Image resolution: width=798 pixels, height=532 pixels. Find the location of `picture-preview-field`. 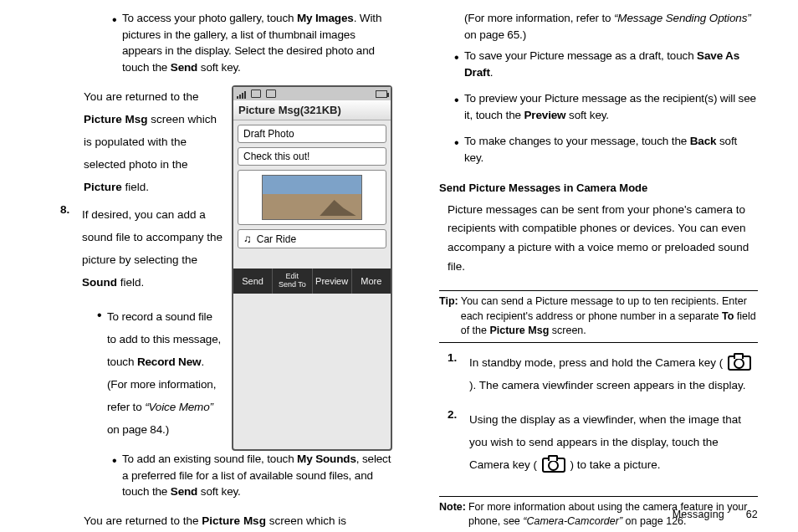

picture-preview-field is located at coordinates (312, 197).